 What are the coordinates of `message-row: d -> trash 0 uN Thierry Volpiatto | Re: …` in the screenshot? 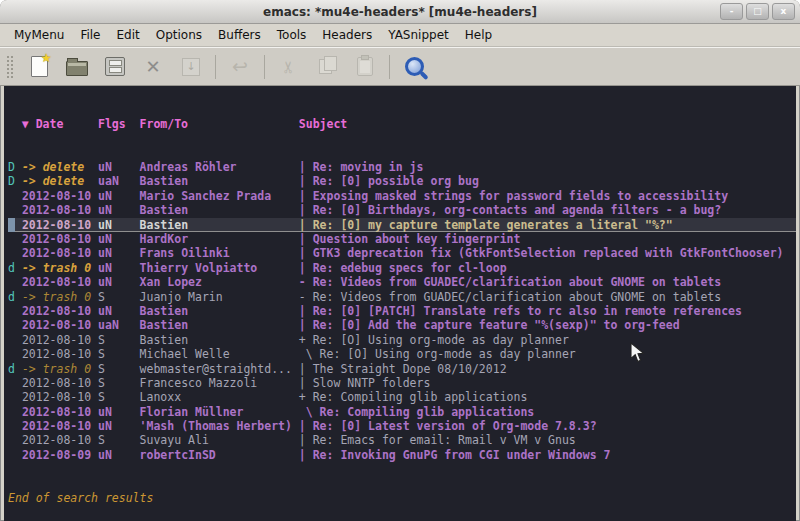 It's located at (402, 268).